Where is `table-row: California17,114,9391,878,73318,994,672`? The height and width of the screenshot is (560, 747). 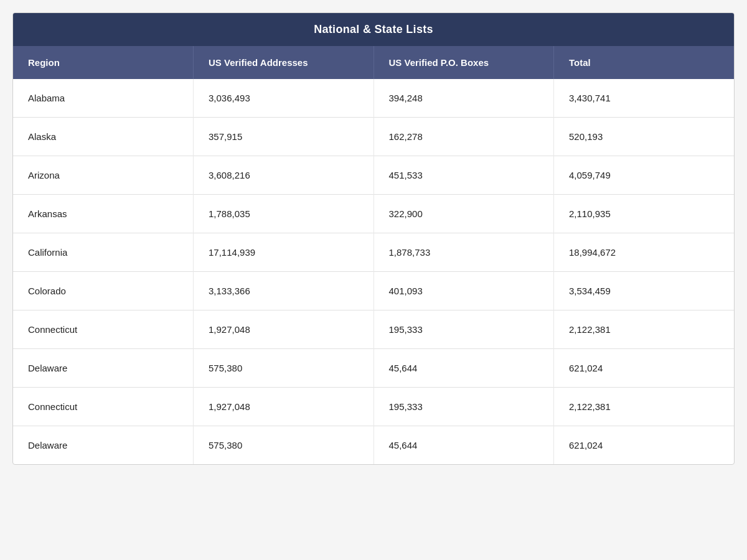
table-row: California17,114,9391,878,73318,994,672 is located at coordinates (374, 253).